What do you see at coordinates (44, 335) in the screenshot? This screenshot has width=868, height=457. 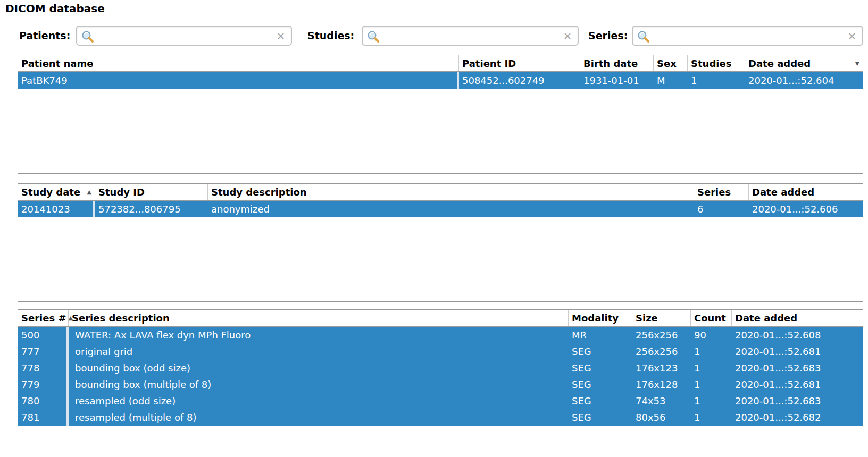 I see `series-number-cell: 500` at bounding box center [44, 335].